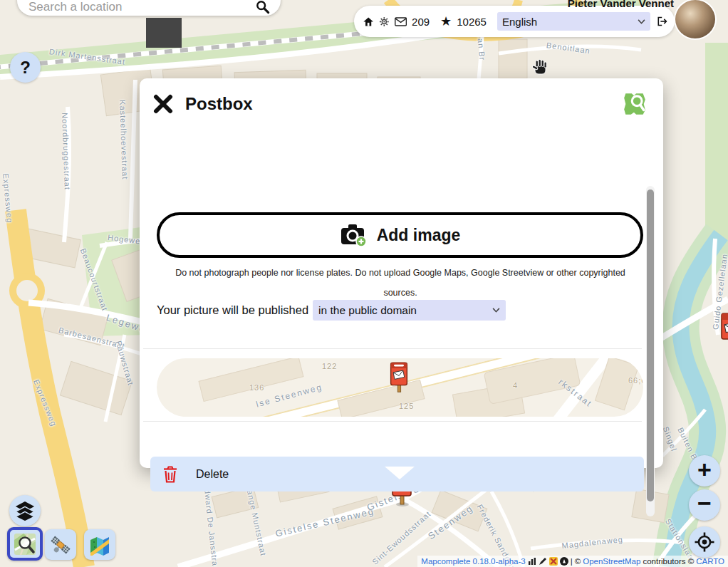  What do you see at coordinates (331, 311) in the screenshot?
I see `license-row: Your picture will be published in the pu…` at bounding box center [331, 311].